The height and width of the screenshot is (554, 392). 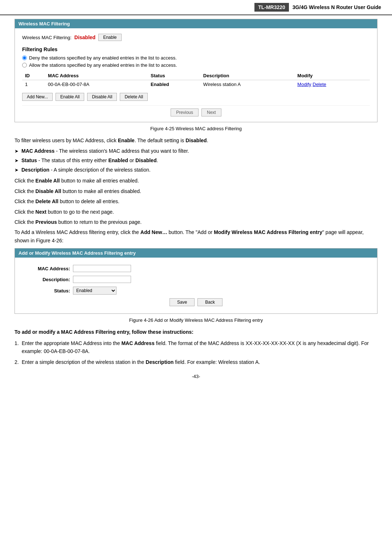 What do you see at coordinates (196, 85) in the screenshot?
I see `table-row: 1 00-0A-EB-00-07-8A Enabled Wireless sta…` at bounding box center [196, 85].